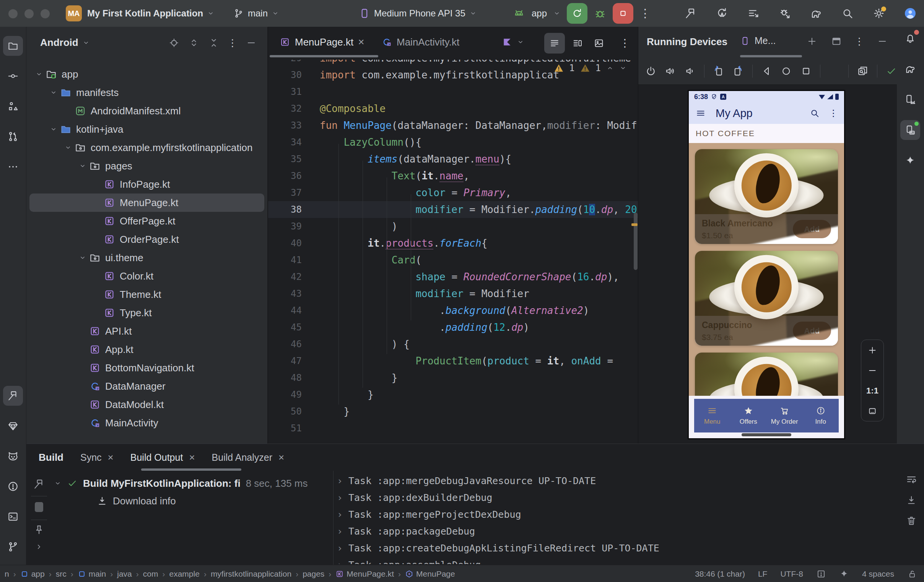 This screenshot has height=582, width=924. Describe the element at coordinates (758, 41) in the screenshot. I see `device-tab: Me...` at that location.